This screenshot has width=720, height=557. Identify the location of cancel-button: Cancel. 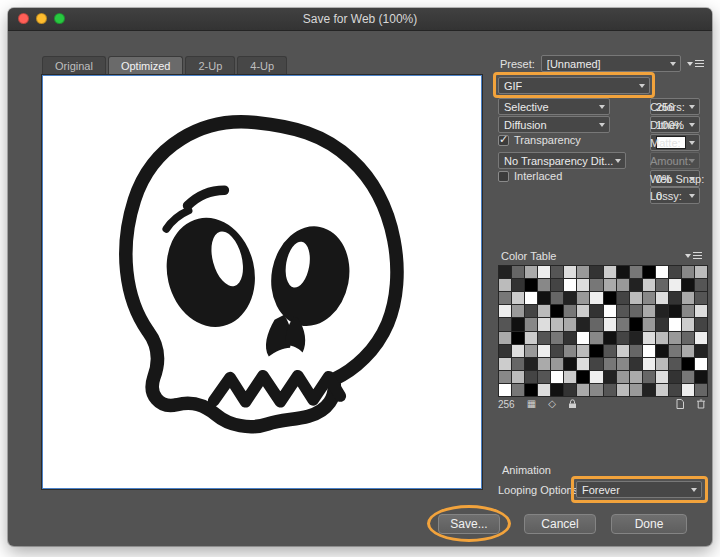
(560, 524).